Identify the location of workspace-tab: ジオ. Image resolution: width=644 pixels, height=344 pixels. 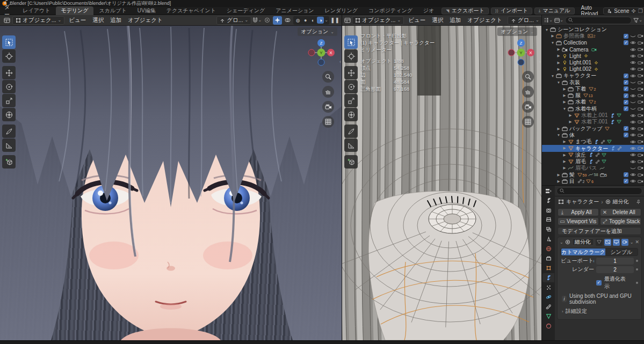
(429, 11).